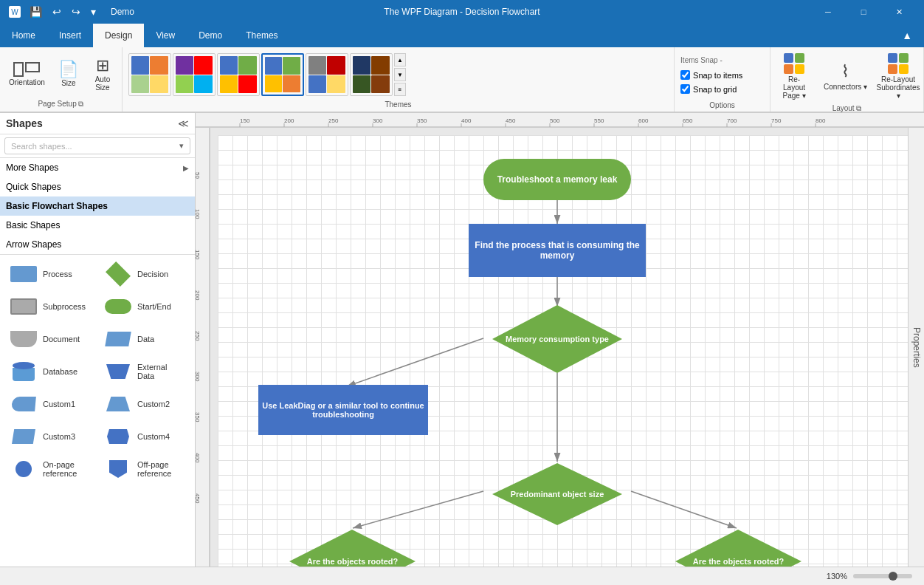 This screenshot has height=585, width=924. Describe the element at coordinates (154, 437) in the screenshot. I see `custom4-label: Custom4` at that location.